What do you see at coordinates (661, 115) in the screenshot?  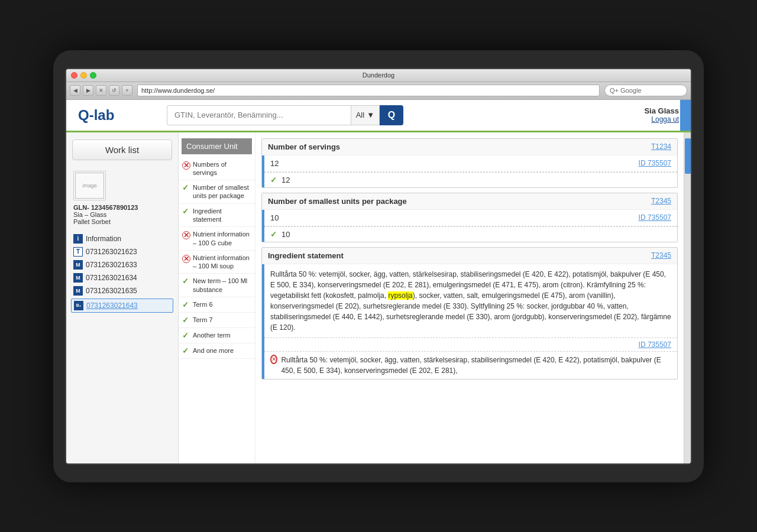 I see `user-area: Sia Glass Logga ut` at bounding box center [661, 115].